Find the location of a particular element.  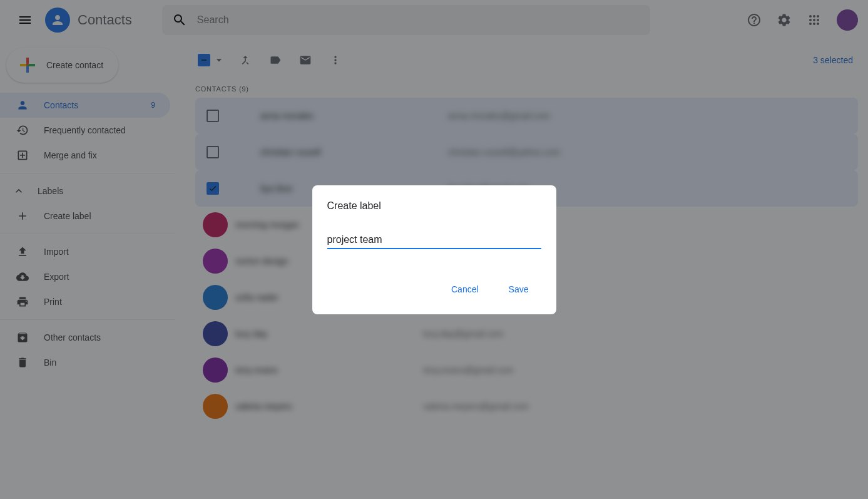

dialog-title: Create label is located at coordinates (434, 206).